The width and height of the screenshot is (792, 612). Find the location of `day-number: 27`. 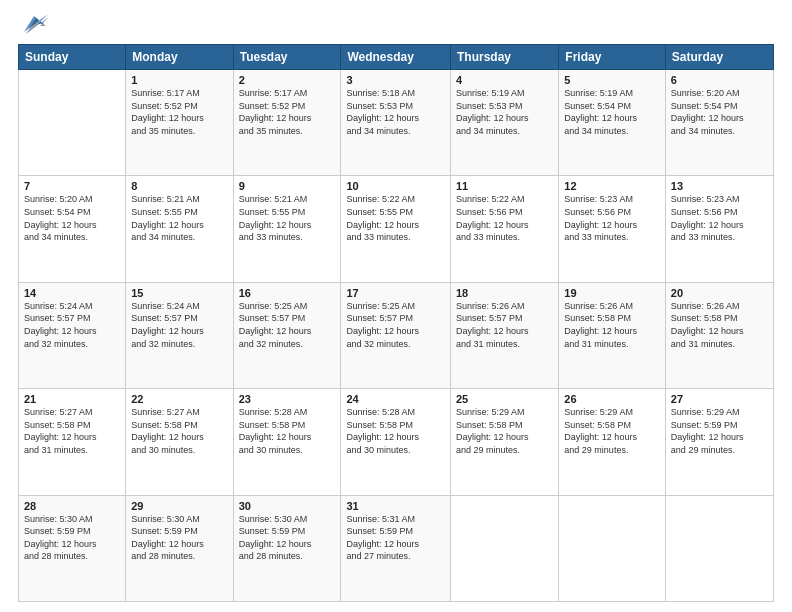

day-number: 27 is located at coordinates (720, 399).